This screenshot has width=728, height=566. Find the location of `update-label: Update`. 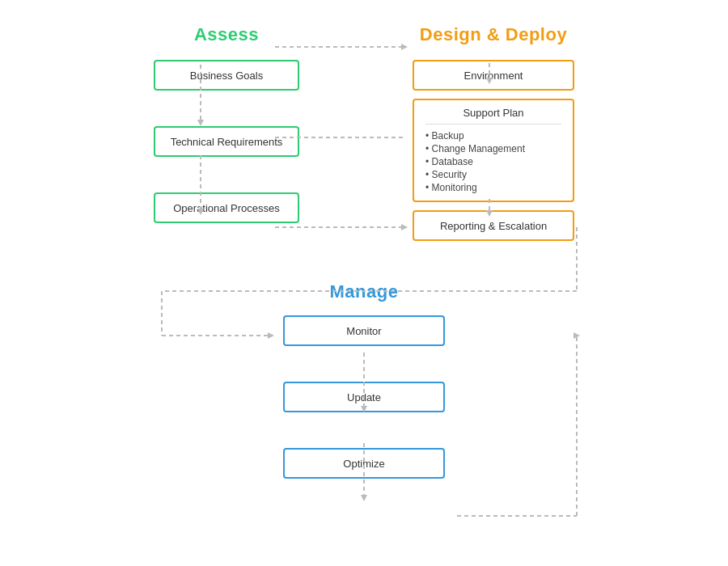

update-label: Update is located at coordinates (364, 398).